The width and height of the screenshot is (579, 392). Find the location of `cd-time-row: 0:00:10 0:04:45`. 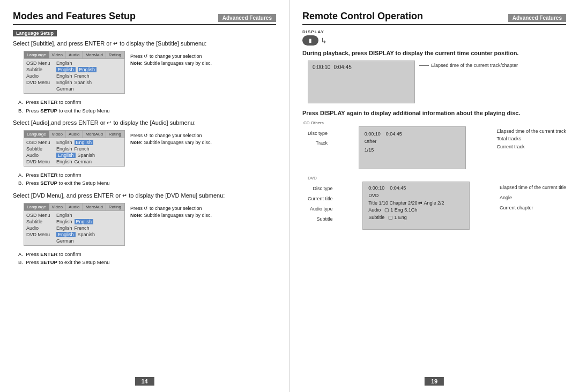

cd-time-row: 0:00:10 0:04:45 is located at coordinates (412, 134).